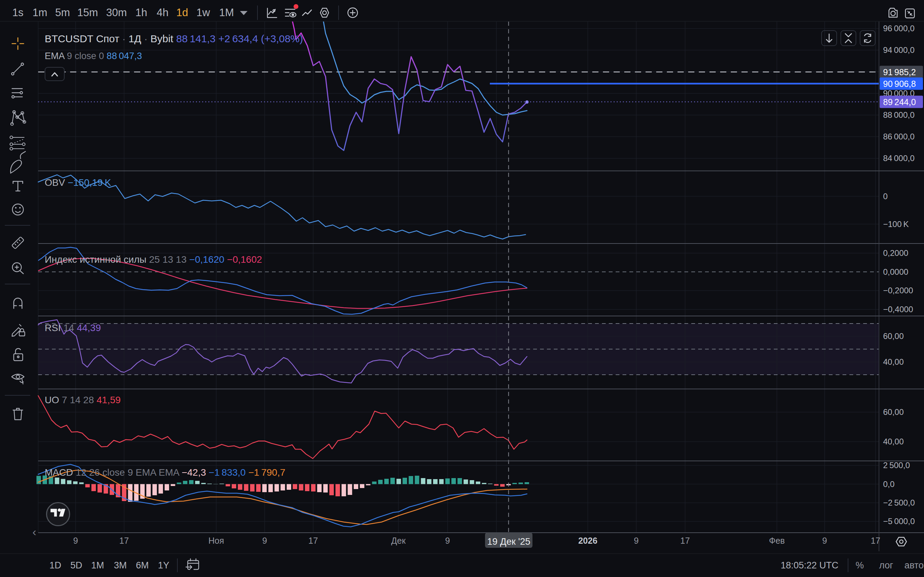  I want to click on svg-text: OBV −150,19 K, so click(78, 182).